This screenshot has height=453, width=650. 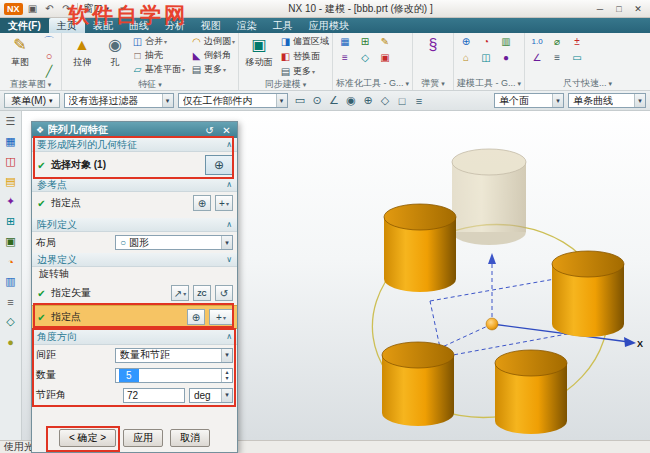 I want to click on process-studio-icon: ▥, so click(x=11, y=282).